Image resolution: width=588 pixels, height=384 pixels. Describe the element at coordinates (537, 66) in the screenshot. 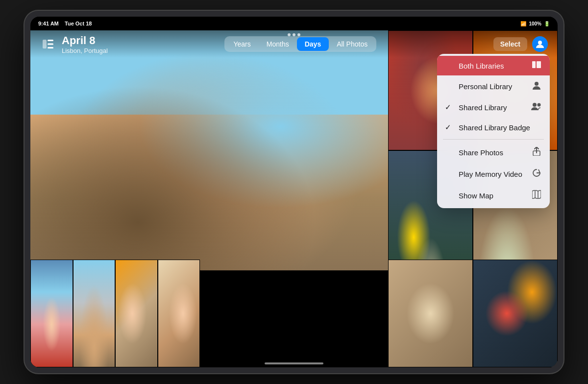

I see `menu-icon-both` at that location.